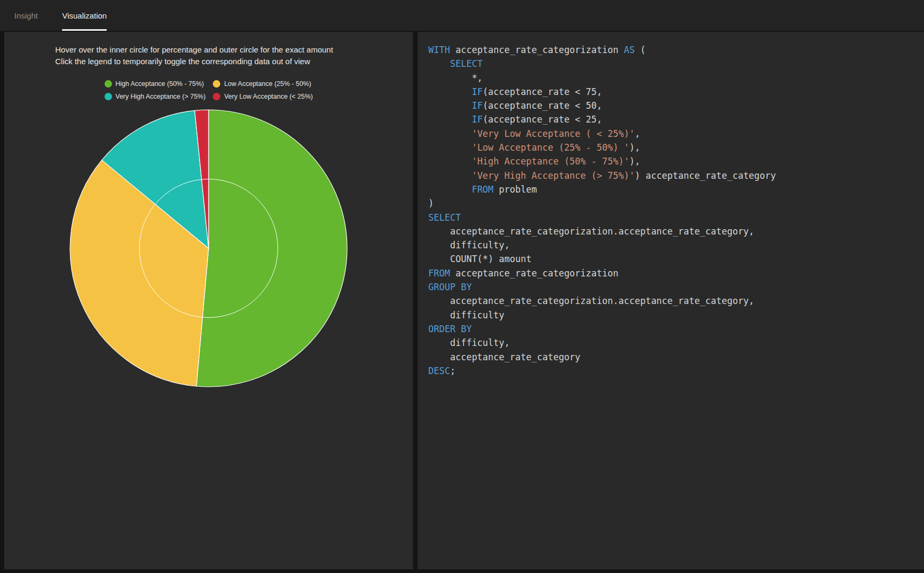 Image resolution: width=924 pixels, height=573 pixels. Describe the element at coordinates (553, 176) in the screenshot. I see `sql-string: 'Very High Acceptance (> 75%)'` at that location.